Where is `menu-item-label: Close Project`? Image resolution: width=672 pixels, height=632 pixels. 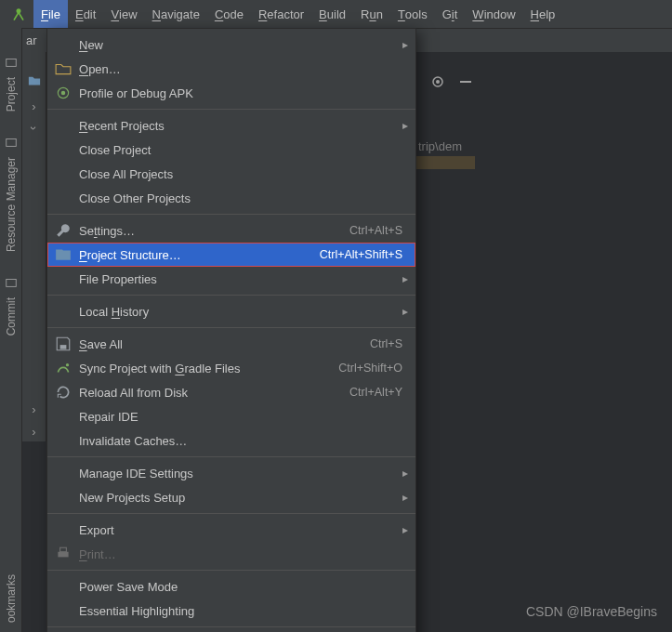
menu-item-label: Close Project is located at coordinates (241, 151).